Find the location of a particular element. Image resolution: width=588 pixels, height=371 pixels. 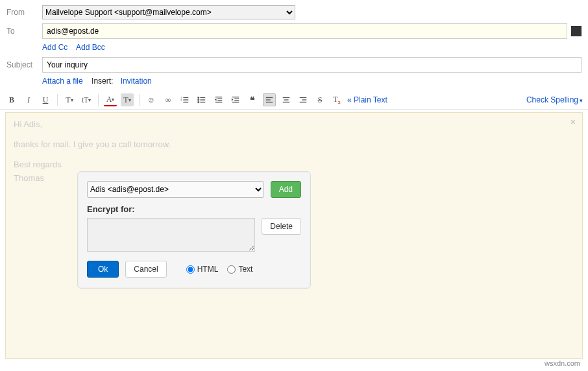

to-label: To is located at coordinates (25, 31).